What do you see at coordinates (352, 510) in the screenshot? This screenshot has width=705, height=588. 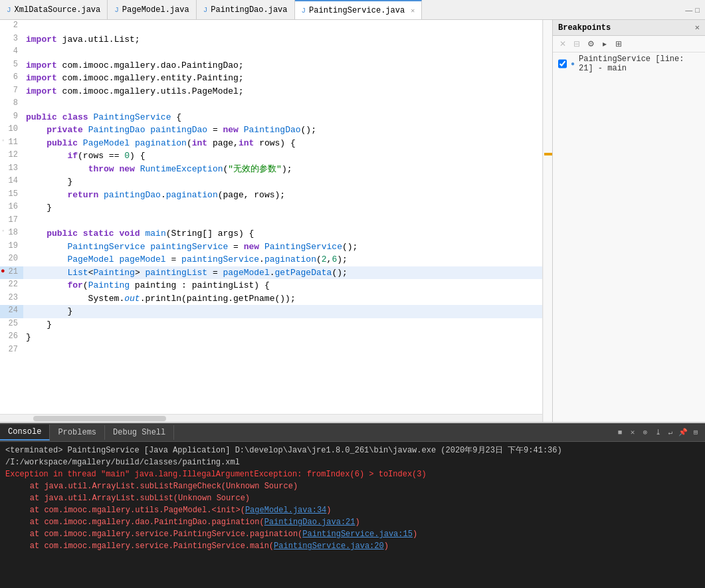 I see `console-stack-line-3: at com.imooc.mgallery.utils.PageModel.<i…` at bounding box center [352, 510].